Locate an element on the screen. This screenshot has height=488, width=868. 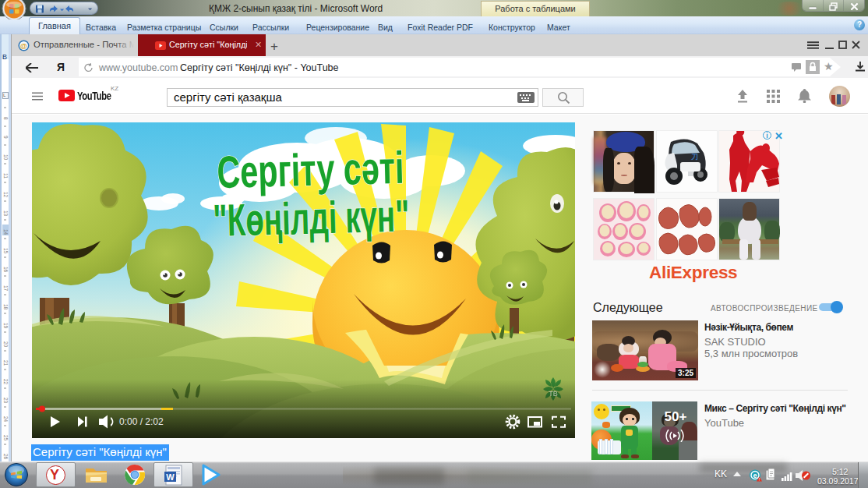
svg-text: 20 is located at coordinates (6, 345).